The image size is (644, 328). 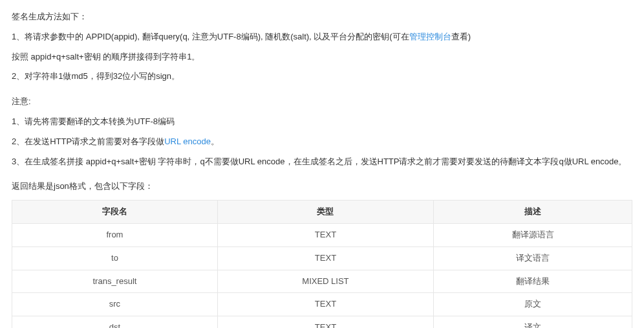 I want to click on cell: to, so click(x=115, y=258).